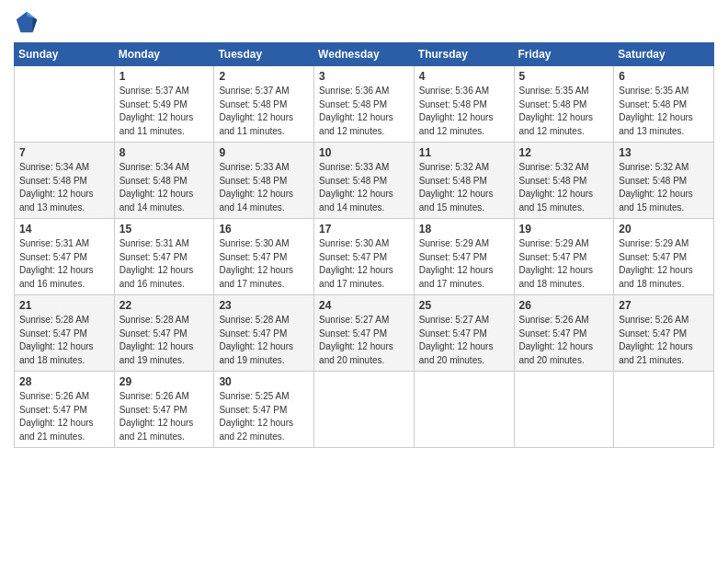 The width and height of the screenshot is (728, 563). What do you see at coordinates (364, 22) in the screenshot?
I see `page-header` at bounding box center [364, 22].